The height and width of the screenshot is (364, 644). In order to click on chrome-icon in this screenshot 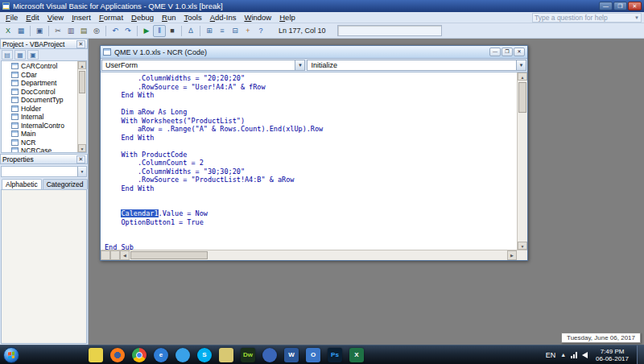, I will do `click(139, 355)`.